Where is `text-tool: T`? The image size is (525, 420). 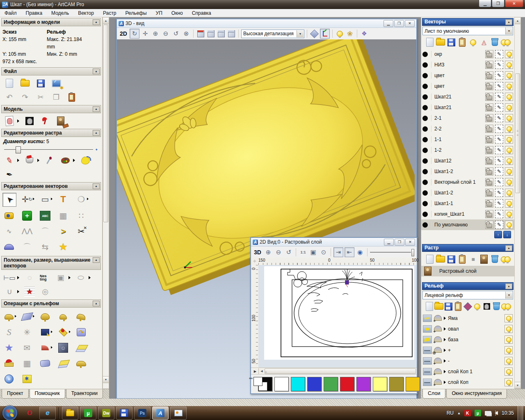 text-tool: T is located at coordinates (63, 199).